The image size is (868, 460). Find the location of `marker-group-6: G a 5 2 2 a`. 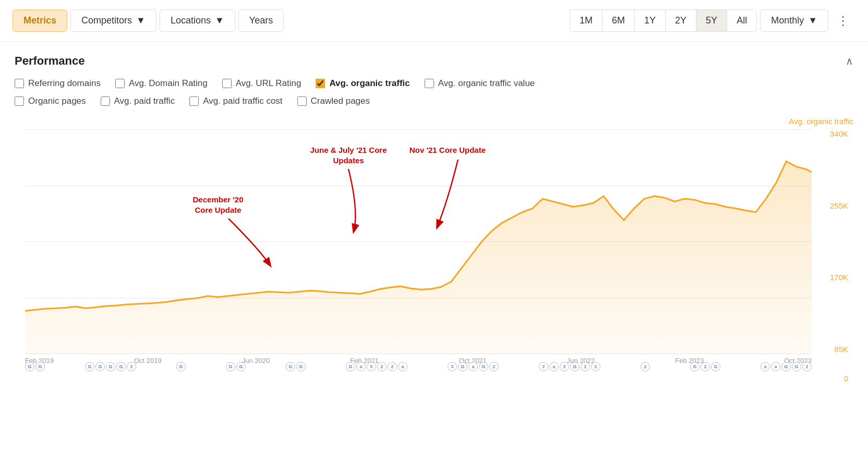

marker-group-6: G a 5 2 2 a is located at coordinates (377, 367).